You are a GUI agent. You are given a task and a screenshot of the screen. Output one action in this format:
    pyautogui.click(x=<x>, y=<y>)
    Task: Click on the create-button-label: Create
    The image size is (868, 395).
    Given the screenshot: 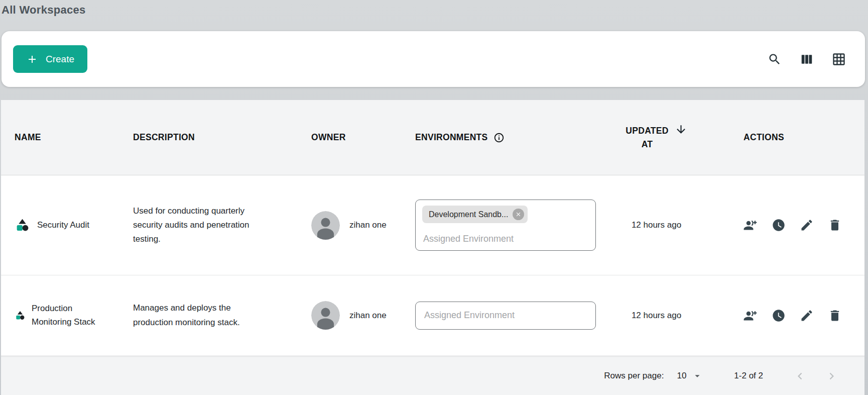 What is the action you would take?
    pyautogui.click(x=60, y=59)
    